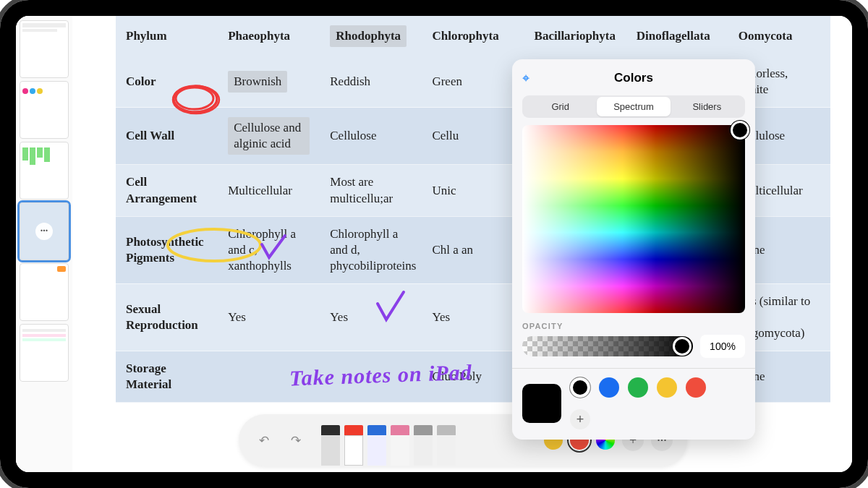 The image size is (868, 488). Describe the element at coordinates (723, 346) in the screenshot. I see `opacity-value: 100%` at that location.